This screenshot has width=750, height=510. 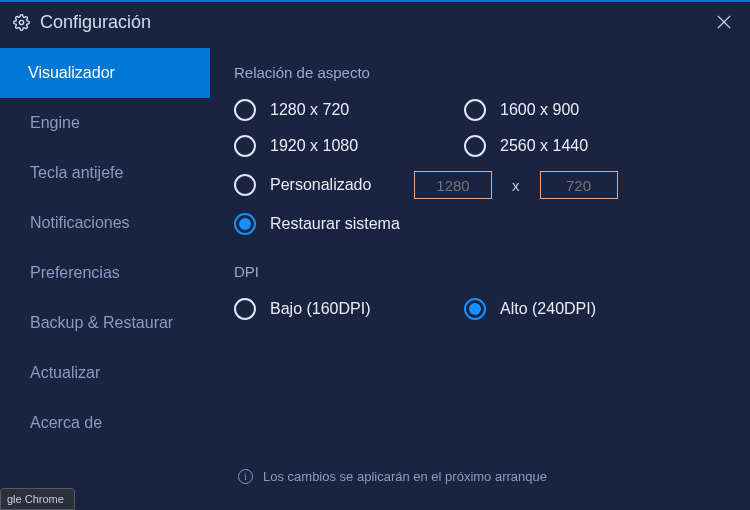 What do you see at coordinates (349, 309) in the screenshot?
I see `dpi-option-low: Bajo (160DPI)` at bounding box center [349, 309].